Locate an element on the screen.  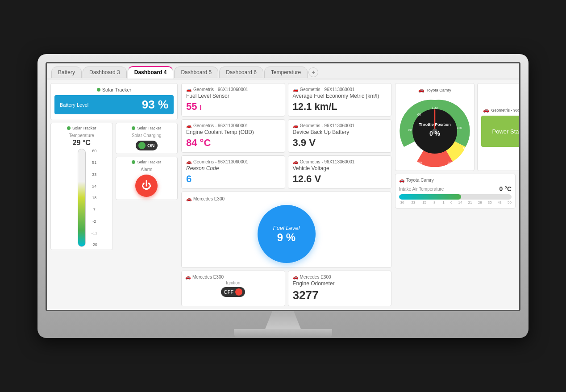
metric-vehicle-voltage: 🚗 Geometris - 96X113060001 Vehicle Volta… is located at coordinates (340, 172).